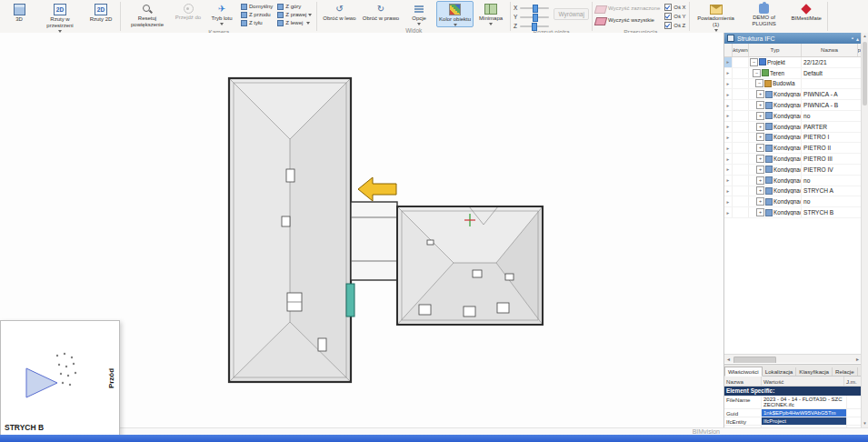 The image size is (868, 442). What do you see at coordinates (743, 371) in the screenshot?
I see `tab-wlasciwosci: Właściwości` at bounding box center [743, 371].